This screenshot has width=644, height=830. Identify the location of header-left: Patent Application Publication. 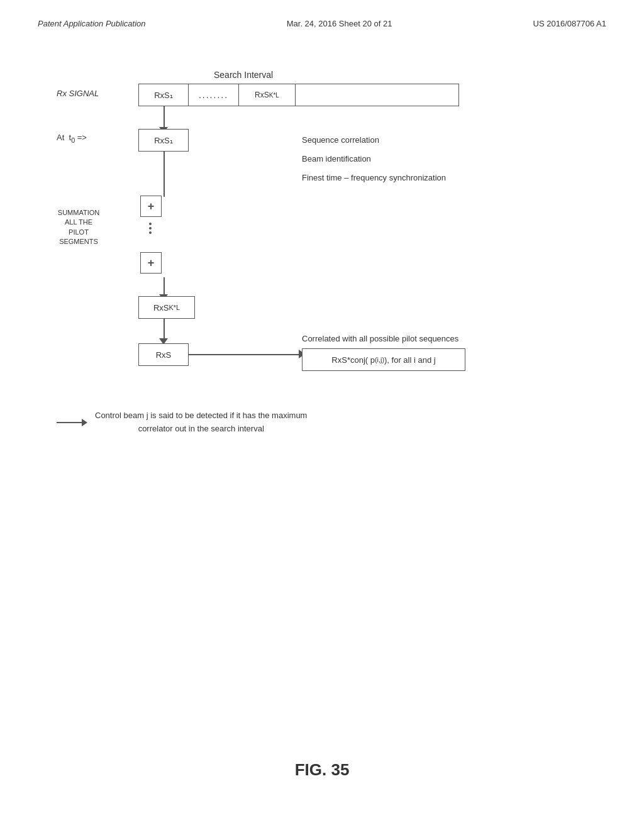
(92, 24).